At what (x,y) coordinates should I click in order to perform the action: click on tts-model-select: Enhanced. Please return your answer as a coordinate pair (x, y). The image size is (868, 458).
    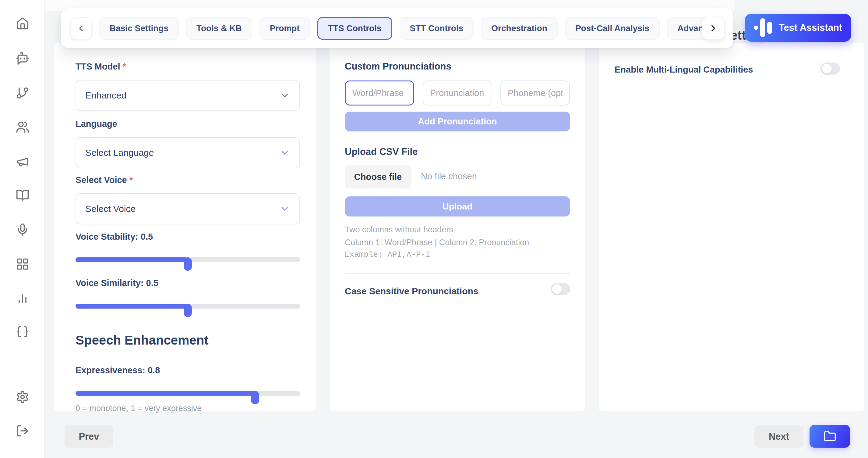
    Looking at the image, I should click on (188, 95).